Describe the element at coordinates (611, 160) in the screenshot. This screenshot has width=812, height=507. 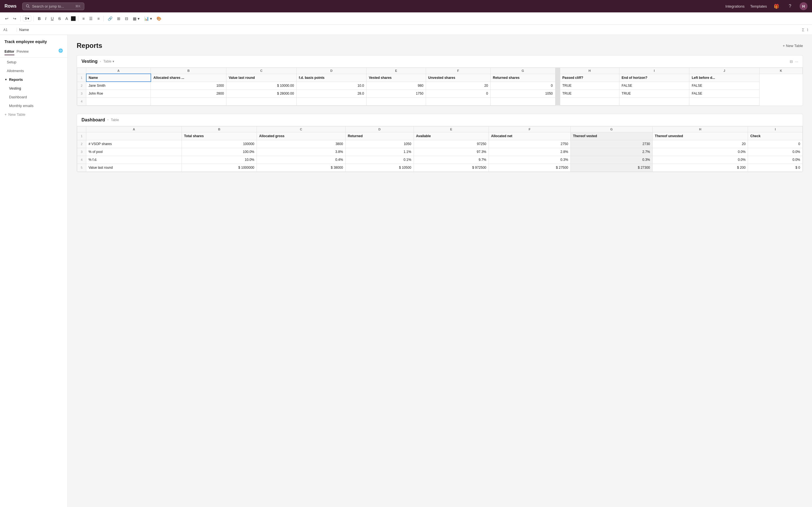
I see `dashboard-cell-G4: 0.3%` at that location.